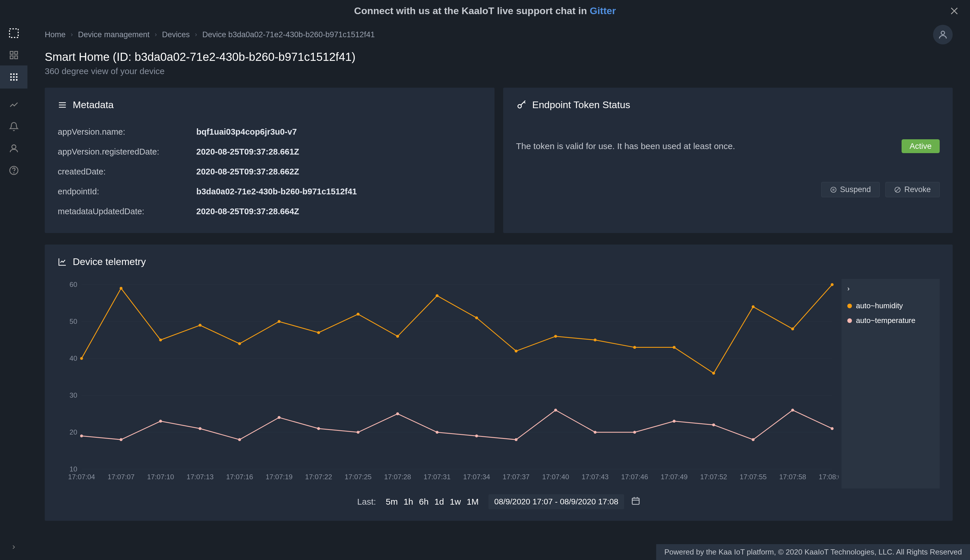  What do you see at coordinates (603, 11) in the screenshot?
I see `gitter-link: Gitter` at bounding box center [603, 11].